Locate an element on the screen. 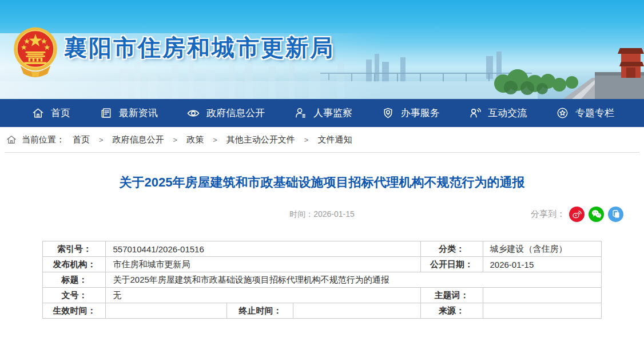 The height and width of the screenshot is (337, 644). index-number-value: 557010441/2026-01516 is located at coordinates (263, 249).